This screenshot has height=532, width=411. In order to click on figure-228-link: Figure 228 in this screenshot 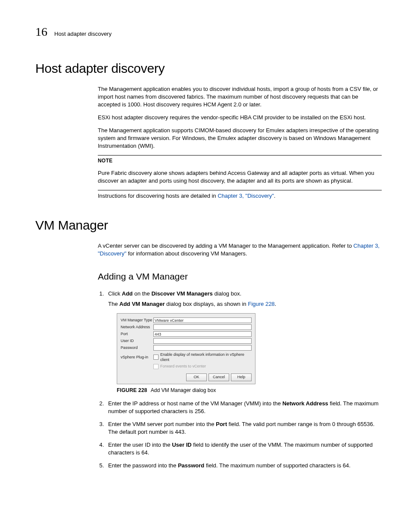, I will do `click(261, 304)`.